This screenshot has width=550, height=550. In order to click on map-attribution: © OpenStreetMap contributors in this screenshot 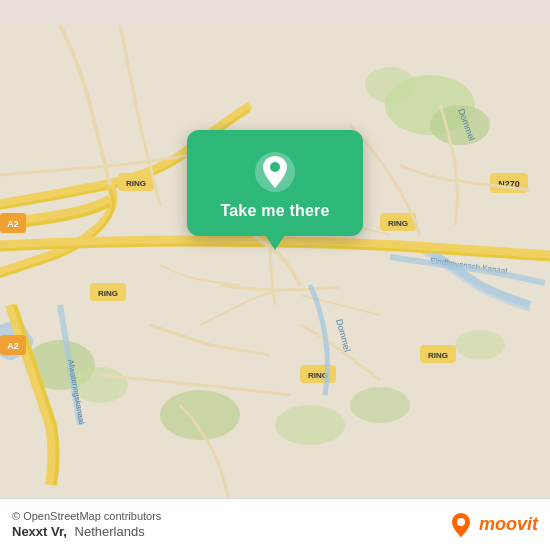, I will do `click(86, 516)`.